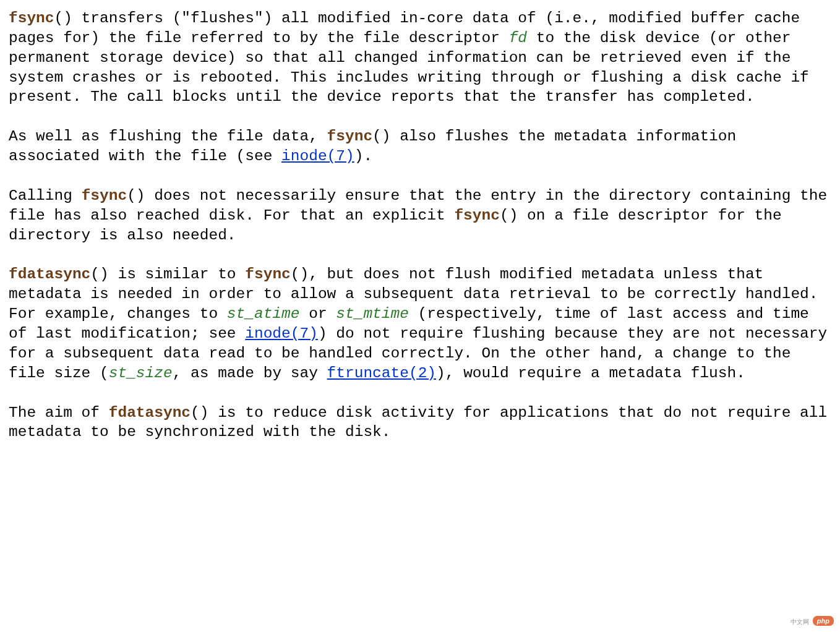  What do you see at coordinates (420, 423) in the screenshot?
I see `paragraph-5: The aim of fdatasync() is to reduce disk…` at bounding box center [420, 423].